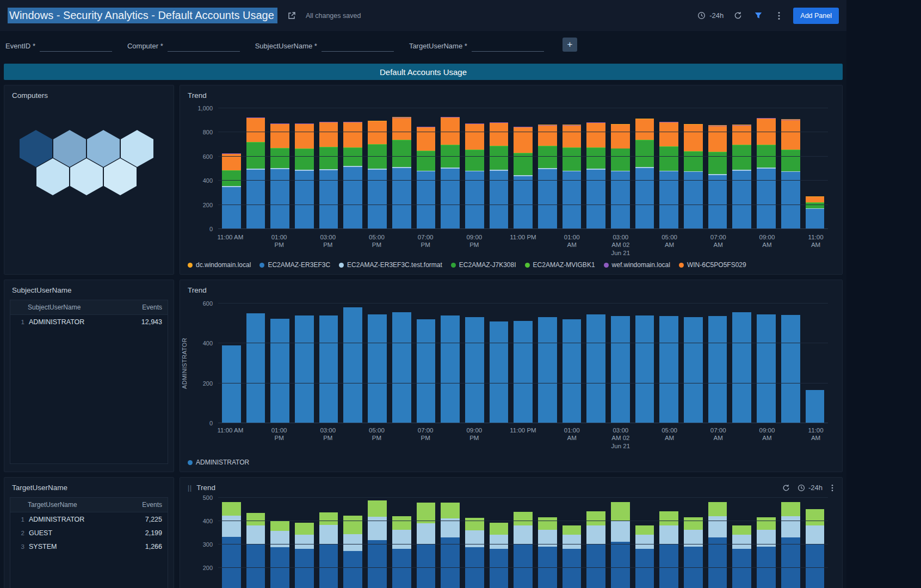 This screenshot has height=588, width=921. What do you see at coordinates (203, 46) in the screenshot?
I see `computer-input` at bounding box center [203, 46].